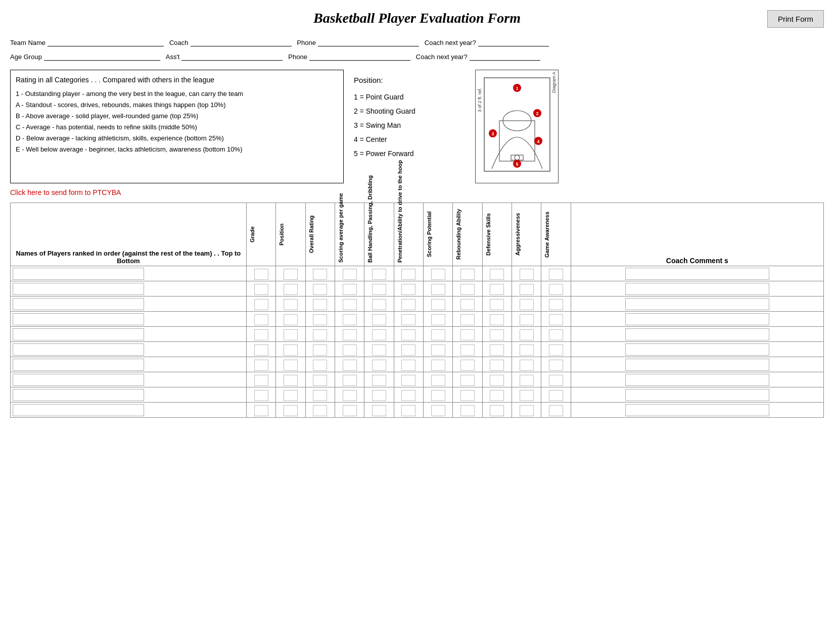 This screenshot has width=834, height=644. Describe the element at coordinates (796, 19) in the screenshot. I see `print-button: Print Form` at that location.